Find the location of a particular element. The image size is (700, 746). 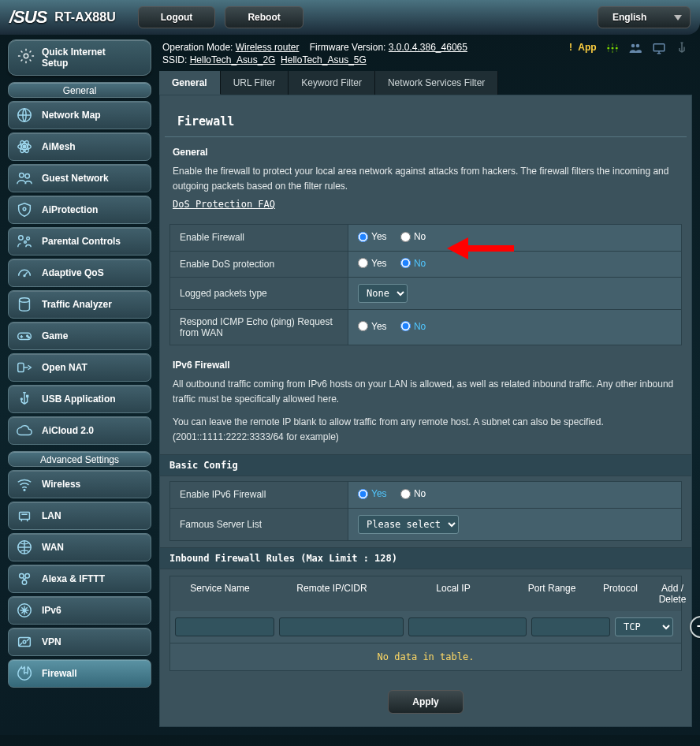

tab-keyword: Keyword Filter is located at coordinates (332, 83).